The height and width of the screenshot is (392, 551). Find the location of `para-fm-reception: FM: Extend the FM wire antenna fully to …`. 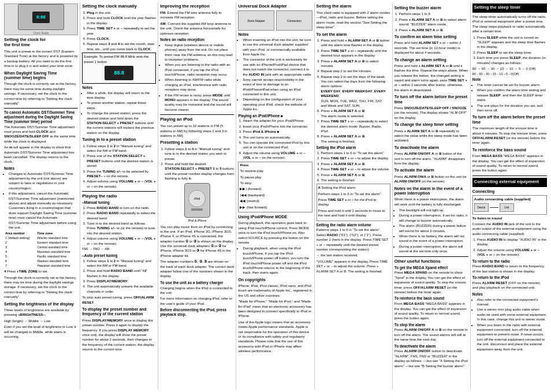

para-fm-reception: FM: Extend the FM wire antenna fully to … is located at coordinates (197, 15).